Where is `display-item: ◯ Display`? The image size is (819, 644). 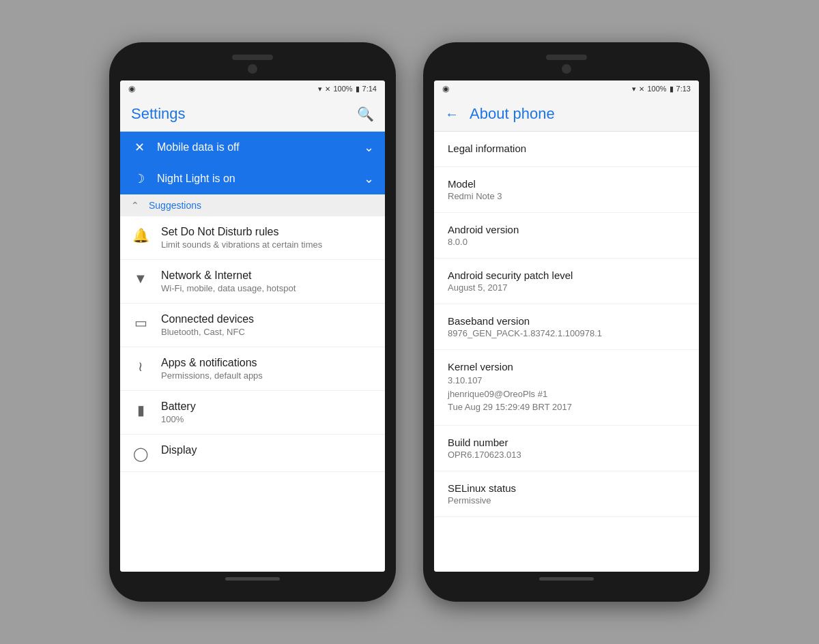
display-item: ◯ Display is located at coordinates (253, 453).